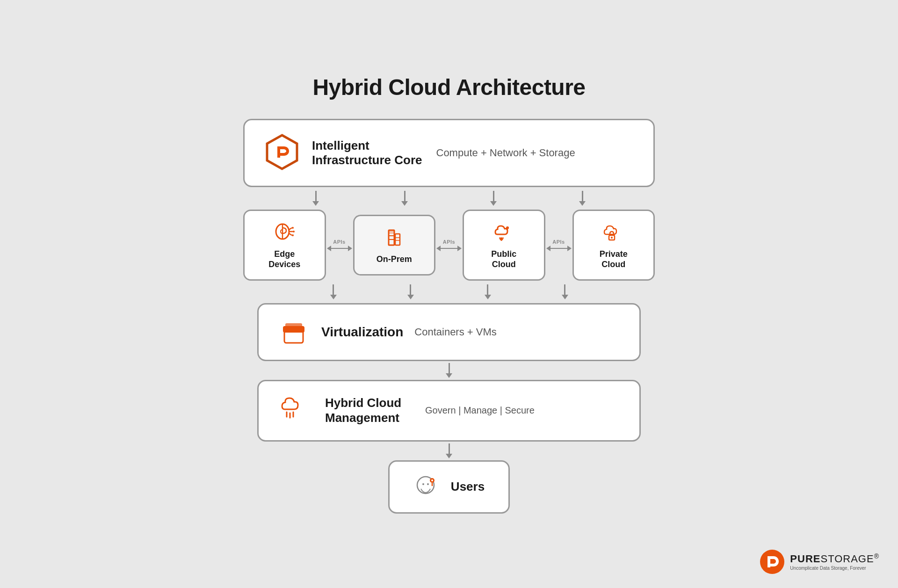  Describe the element at coordinates (558, 242) in the screenshot. I see `api-label-3: APIs` at that location.